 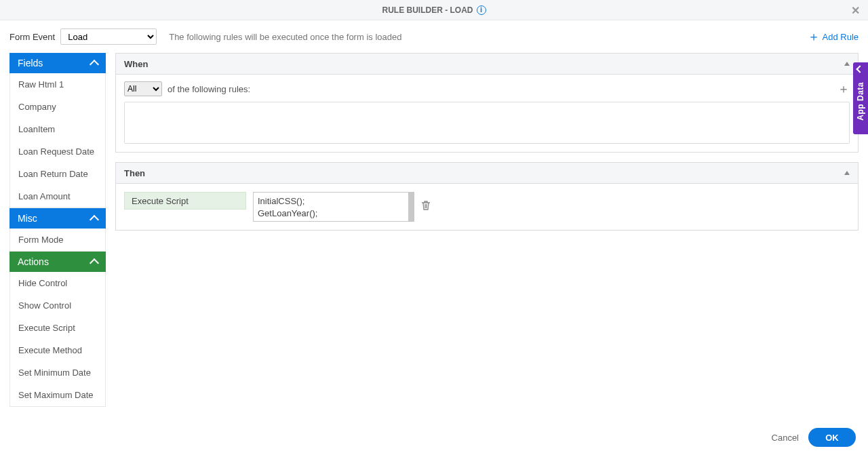 What do you see at coordinates (58, 373) in the screenshot?
I see `sidebar-item-set-minimum-date: Set Minimum Date` at bounding box center [58, 373].